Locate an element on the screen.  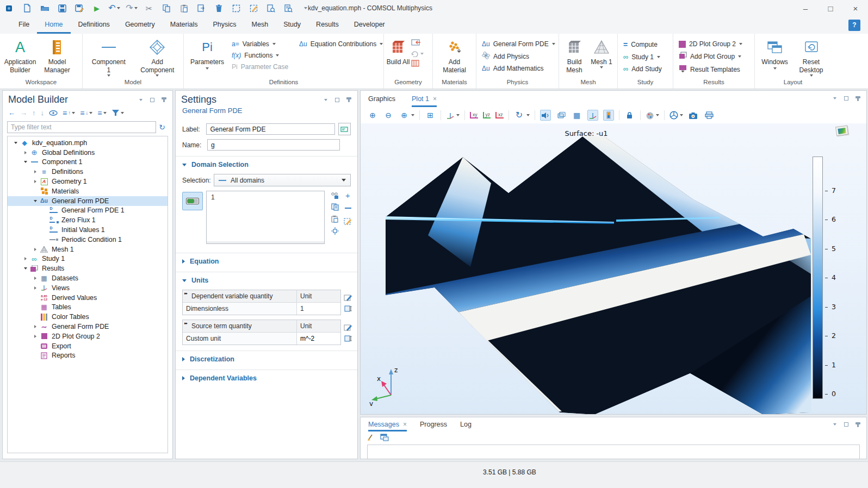
study-1-button: ∞Study 1 is located at coordinates (643, 57).